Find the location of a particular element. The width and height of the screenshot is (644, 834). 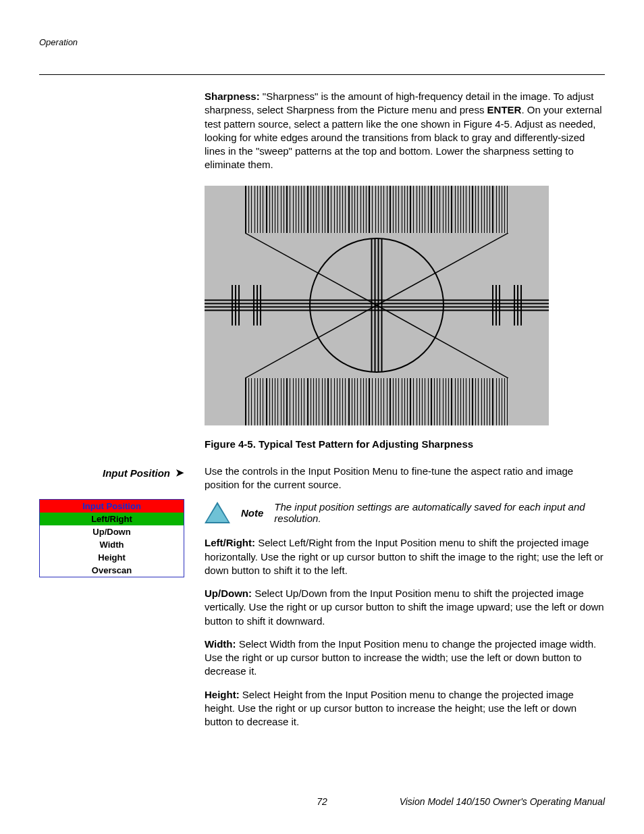

input-position-menu: Input Position Left/Right Up/Down Width … is located at coordinates (112, 538).